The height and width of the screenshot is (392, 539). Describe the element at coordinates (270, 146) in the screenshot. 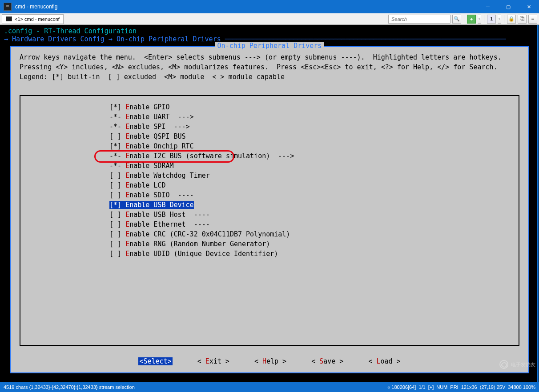

I see `menu-option: [*] Enable Onchip RTC` at that location.